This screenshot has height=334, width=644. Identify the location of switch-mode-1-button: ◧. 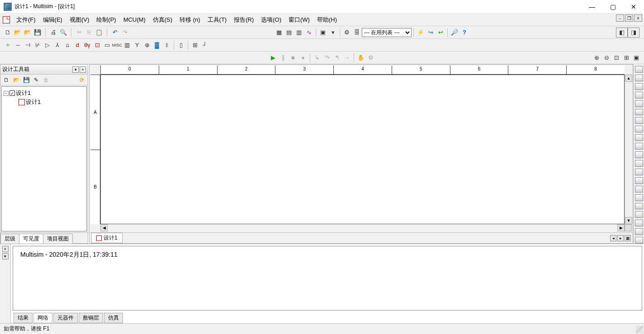
(622, 33).